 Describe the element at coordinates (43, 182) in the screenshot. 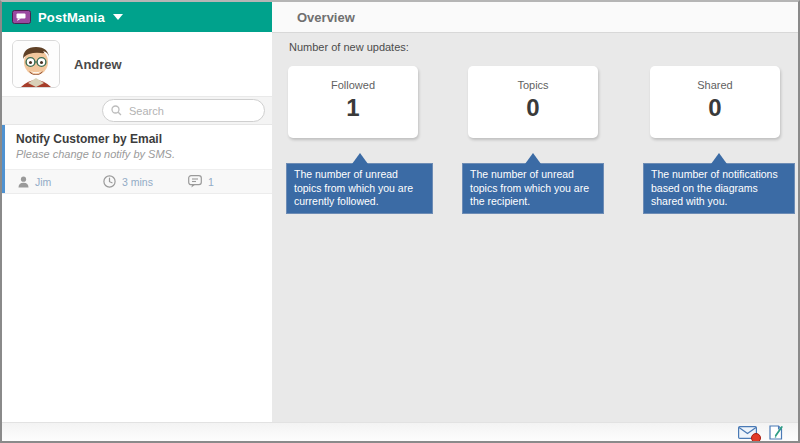

I see `post-author-name: Jim` at that location.